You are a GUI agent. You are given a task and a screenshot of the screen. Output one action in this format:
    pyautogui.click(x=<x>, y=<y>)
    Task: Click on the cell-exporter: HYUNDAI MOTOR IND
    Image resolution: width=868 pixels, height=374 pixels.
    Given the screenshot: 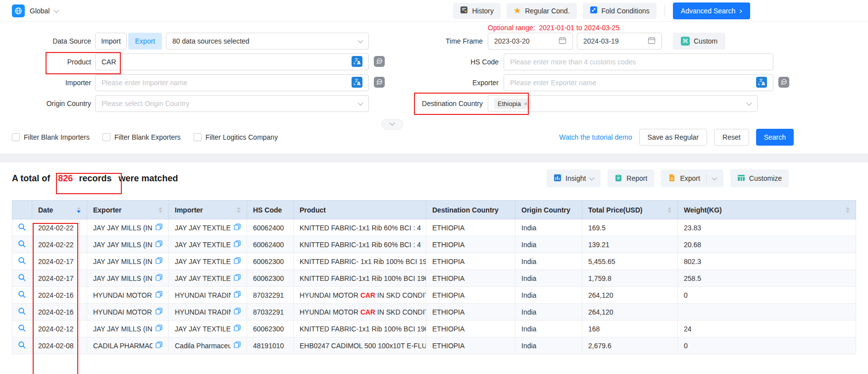 What is the action you would take?
    pyautogui.click(x=128, y=312)
    